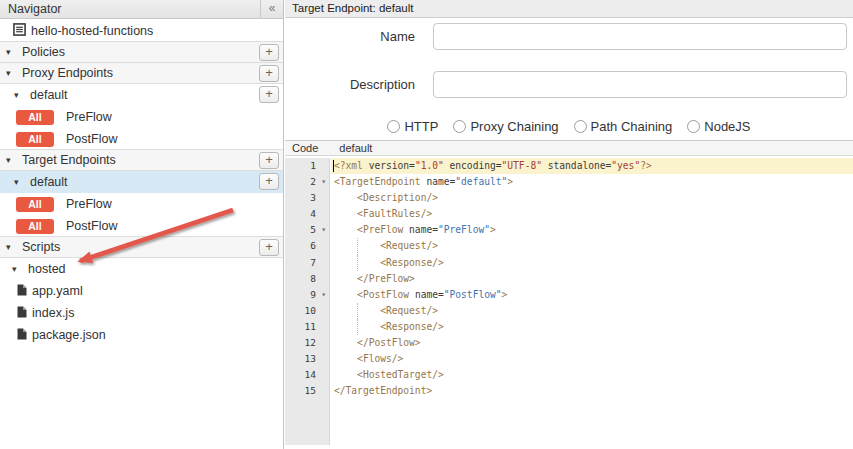  I want to click on line-number: 15, so click(307, 391).